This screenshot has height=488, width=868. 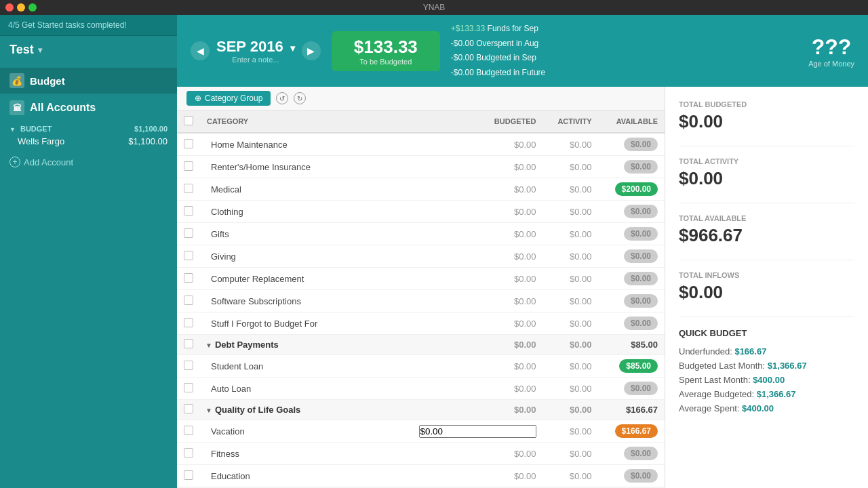 What do you see at coordinates (766, 179) in the screenshot?
I see `total-activity-value: $0.00` at bounding box center [766, 179].